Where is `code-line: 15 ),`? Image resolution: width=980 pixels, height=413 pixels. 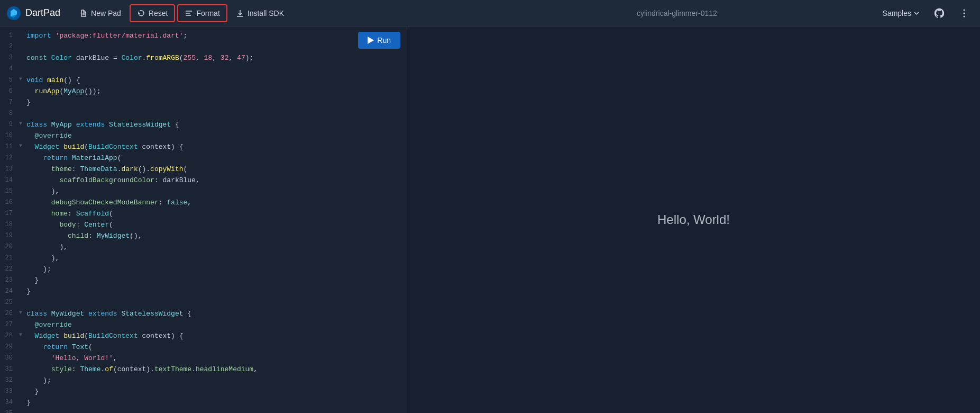
code-line: 15 ), is located at coordinates (203, 192).